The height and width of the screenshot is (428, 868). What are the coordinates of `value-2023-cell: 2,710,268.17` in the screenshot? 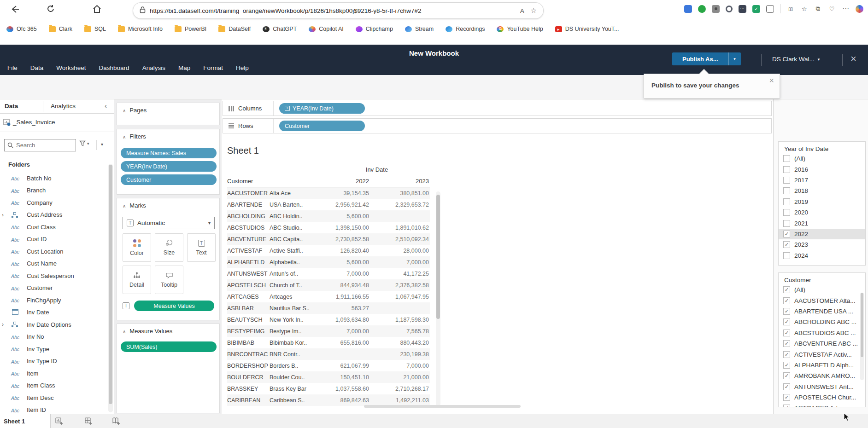 It's located at (400, 389).